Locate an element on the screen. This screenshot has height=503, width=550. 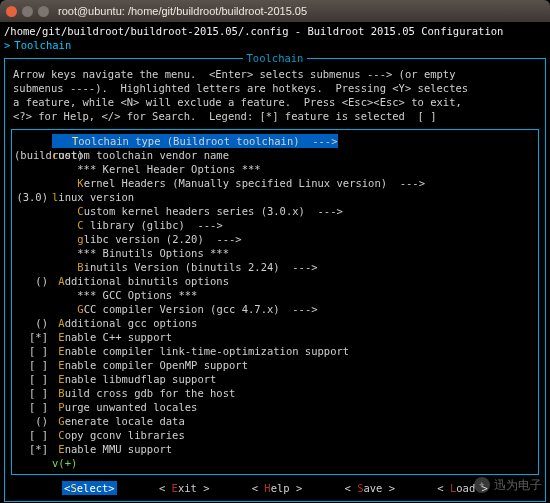
menu-item-label: Generate locale data is located at coordinates (118, 421).